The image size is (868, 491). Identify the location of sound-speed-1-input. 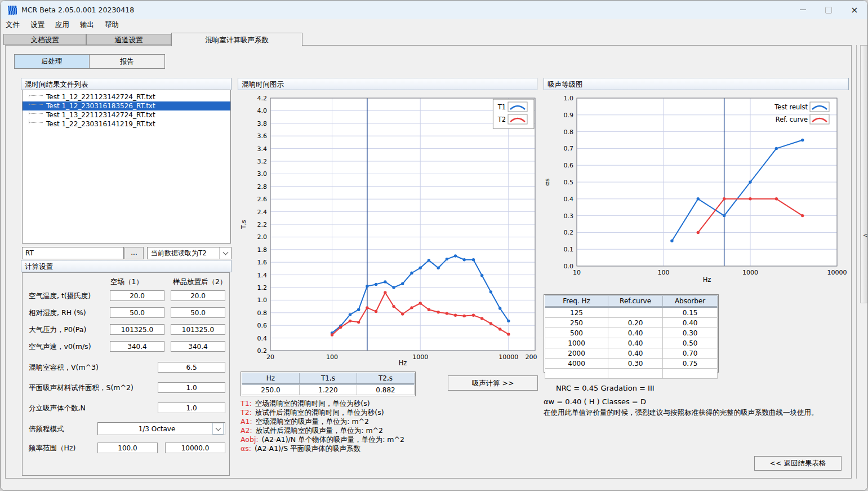
(137, 346).